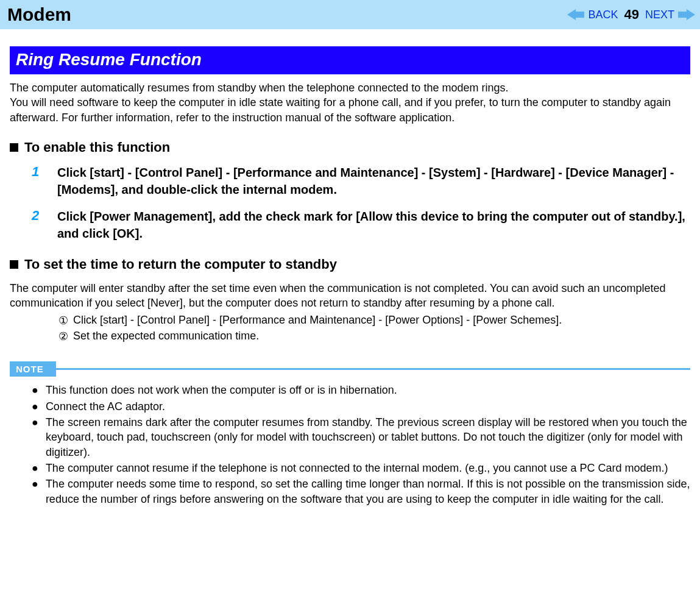 Image resolution: width=700 pixels, height=596 pixels. Describe the element at coordinates (97, 147) in the screenshot. I see `enable-function-heading-text: To enable this function` at that location.